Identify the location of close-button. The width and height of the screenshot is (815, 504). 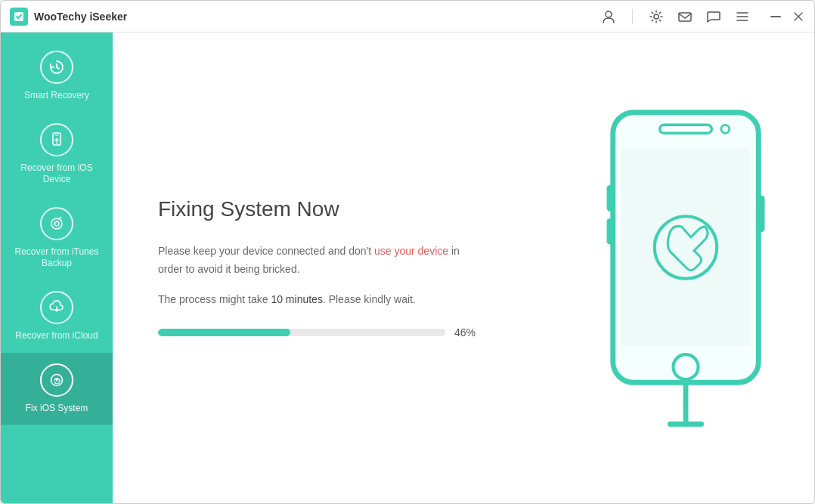
(798, 17).